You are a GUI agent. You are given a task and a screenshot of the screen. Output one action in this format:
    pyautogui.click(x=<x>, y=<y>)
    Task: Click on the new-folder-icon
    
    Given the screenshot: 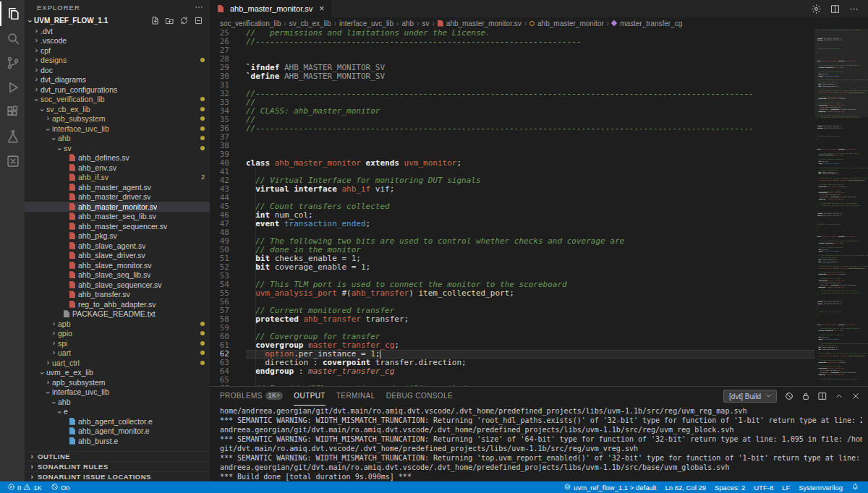 What is the action you would take?
    pyautogui.click(x=169, y=20)
    